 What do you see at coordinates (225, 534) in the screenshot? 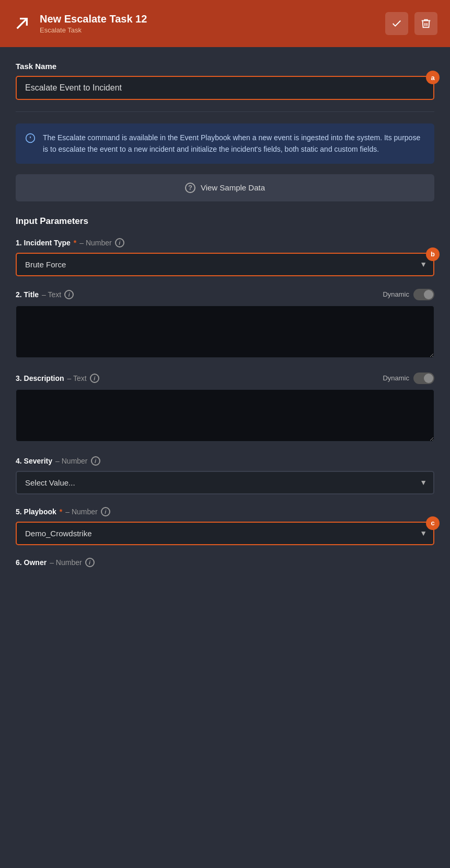
I see `playbook-select: Demo_Crowdstrike` at bounding box center [225, 534].